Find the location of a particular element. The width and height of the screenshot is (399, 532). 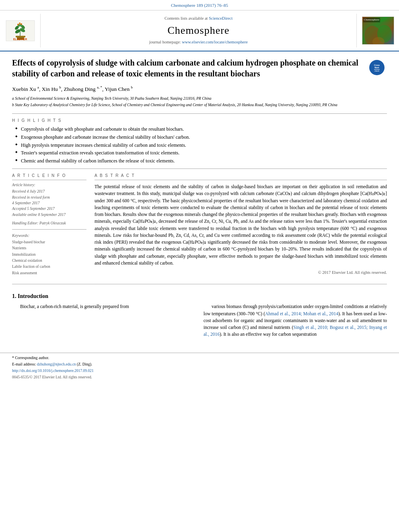

citation-text: Chemosphere 189 (2017) 76–85 is located at coordinates (200, 5).